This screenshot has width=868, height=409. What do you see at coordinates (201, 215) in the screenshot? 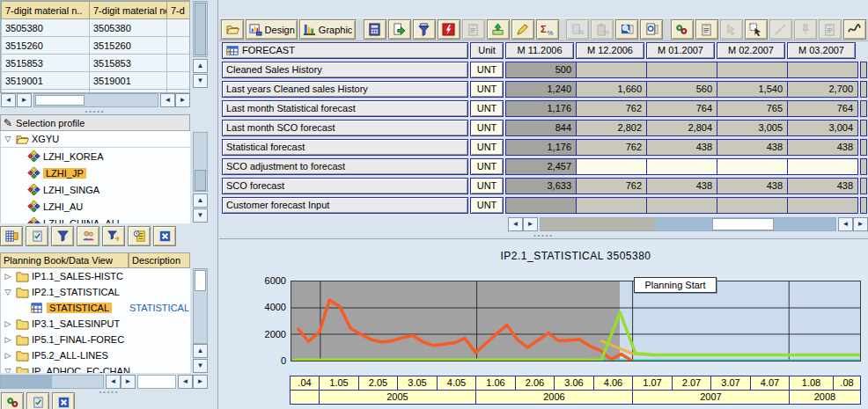
I see `selection-scroll-down-icon: ▼` at bounding box center [201, 215].